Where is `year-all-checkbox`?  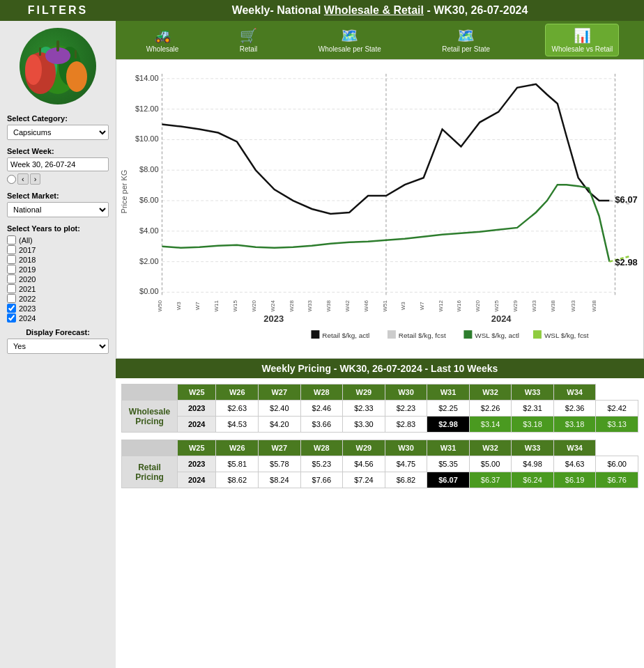
year-all-checkbox is located at coordinates (11, 240).